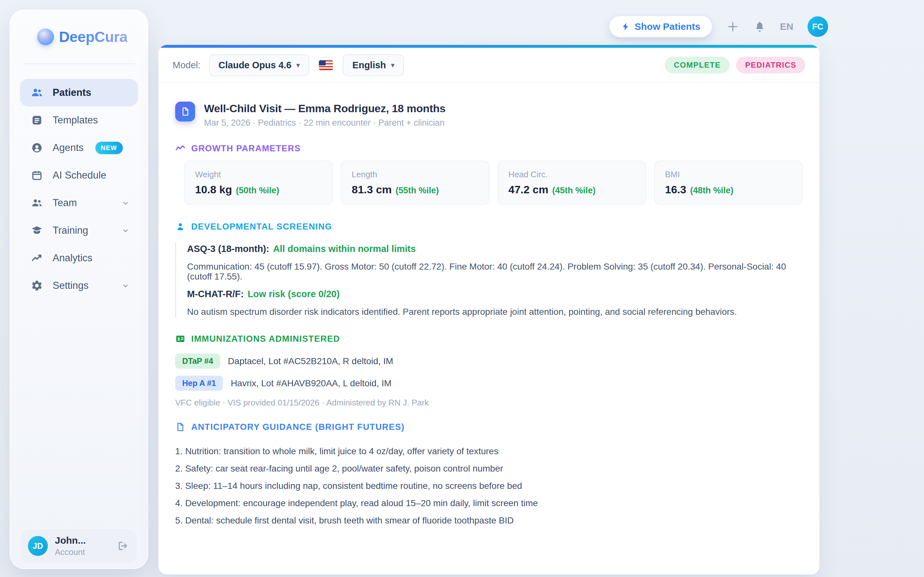  I want to click on account-name: John..., so click(70, 540).